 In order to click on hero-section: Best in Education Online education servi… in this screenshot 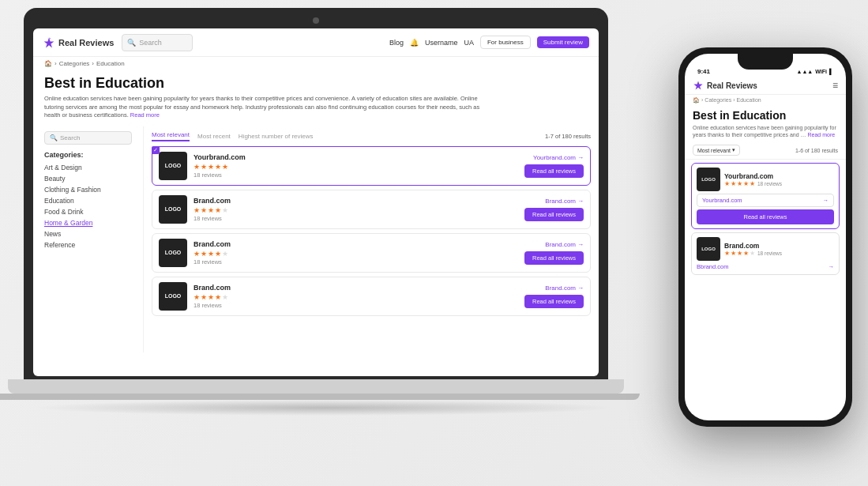, I will do `click(316, 98)`.